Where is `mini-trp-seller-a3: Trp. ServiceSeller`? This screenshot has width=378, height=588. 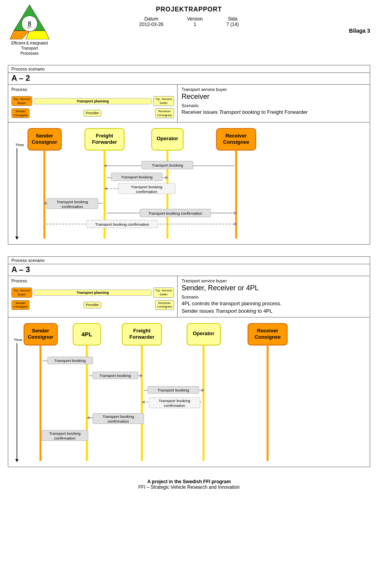
mini-trp-seller-a3: Trp. ServiceSeller is located at coordinates (164, 292).